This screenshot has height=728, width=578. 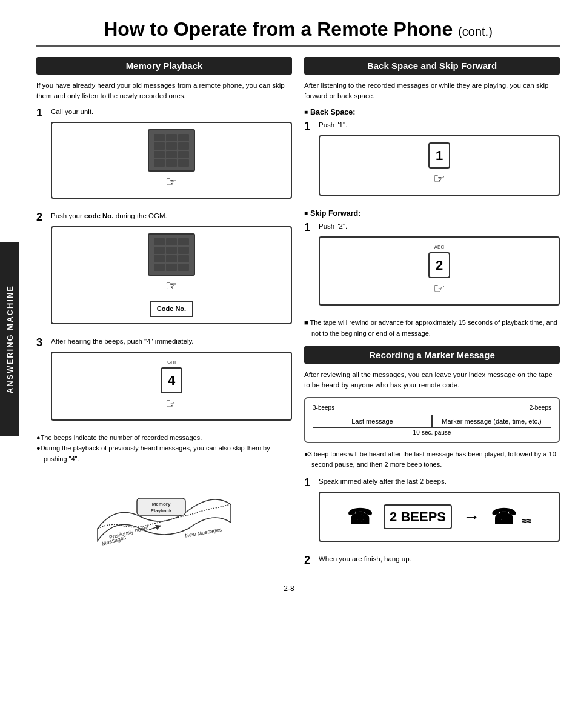 What do you see at coordinates (171, 386) in the screenshot?
I see `keypad-icon-3: GHI 4 ☞` at bounding box center [171, 386].